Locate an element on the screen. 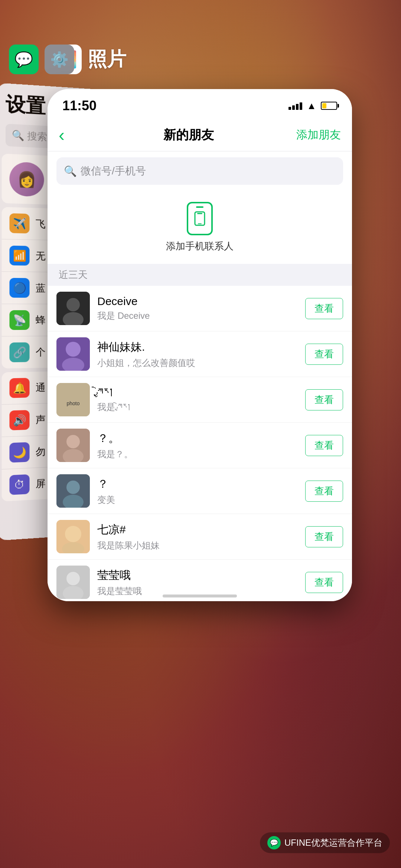  add-contacts-section: 添加手机联系人 is located at coordinates (200, 227).